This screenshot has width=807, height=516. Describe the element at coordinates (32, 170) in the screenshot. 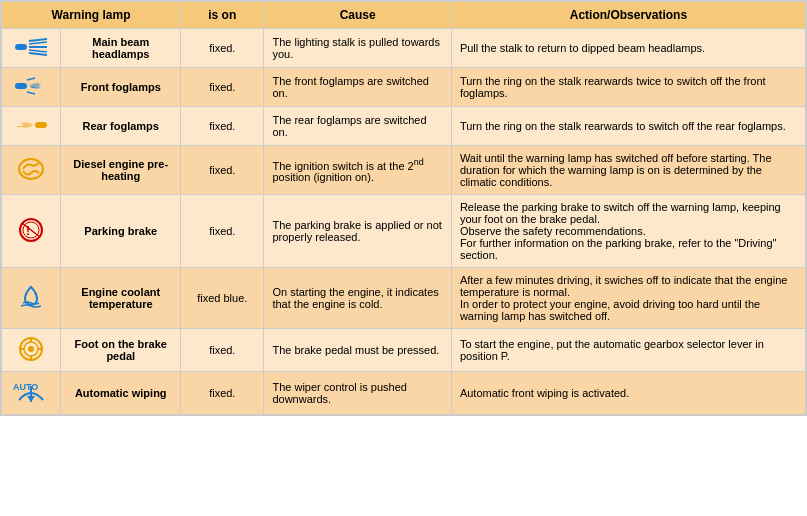

I see `diesel-engine-icon` at that location.